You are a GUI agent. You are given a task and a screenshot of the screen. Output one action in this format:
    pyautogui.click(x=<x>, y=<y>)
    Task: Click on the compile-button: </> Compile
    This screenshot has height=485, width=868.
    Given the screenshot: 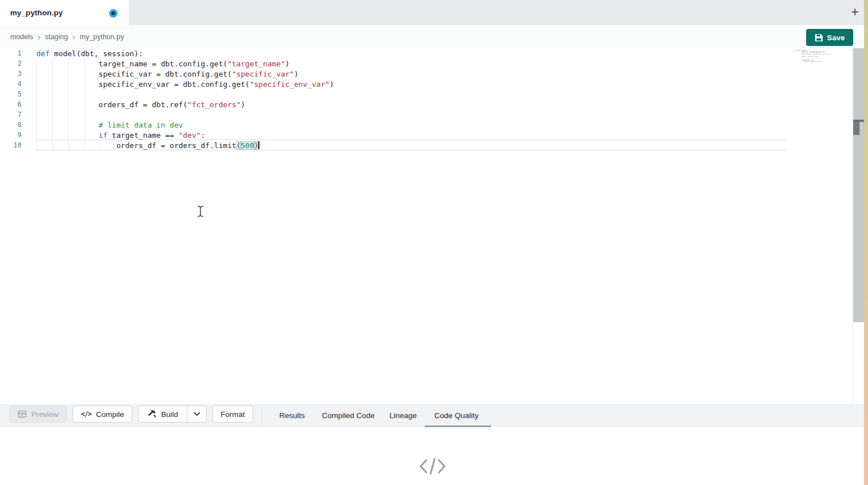 What is the action you would take?
    pyautogui.click(x=102, y=414)
    